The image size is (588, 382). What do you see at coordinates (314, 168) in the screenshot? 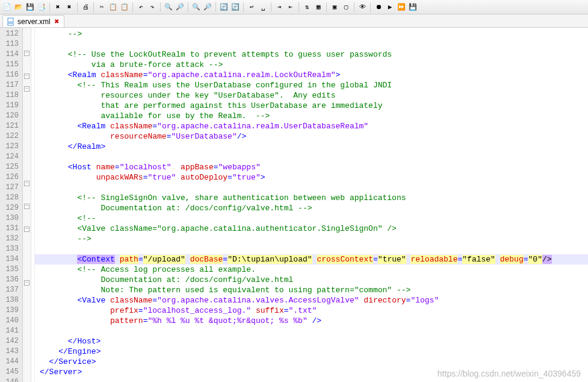
I see `code-line: <Host name="localhost" appBase="webapps"` at bounding box center [314, 168].